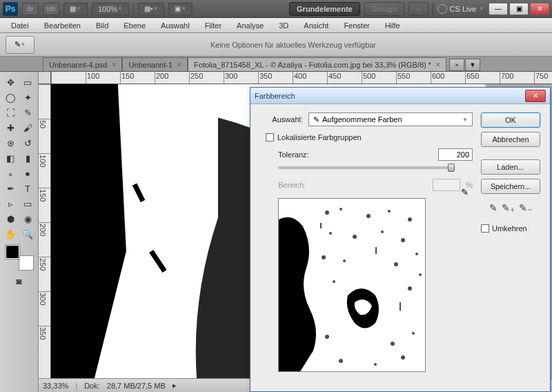 The image size is (552, 392). What do you see at coordinates (110, 9) in the screenshot?
I see `zoom-dropdown: 100% ▼` at bounding box center [110, 9].